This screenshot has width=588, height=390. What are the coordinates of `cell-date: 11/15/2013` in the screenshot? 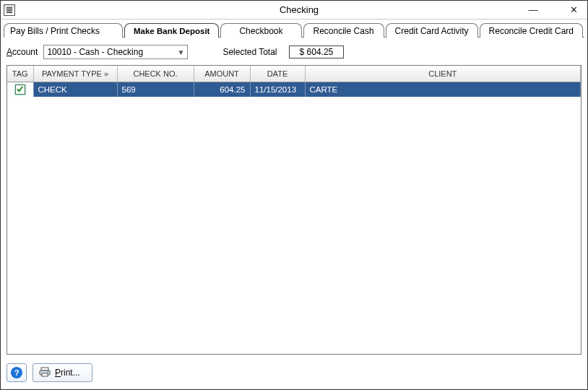 It's located at (277, 90).